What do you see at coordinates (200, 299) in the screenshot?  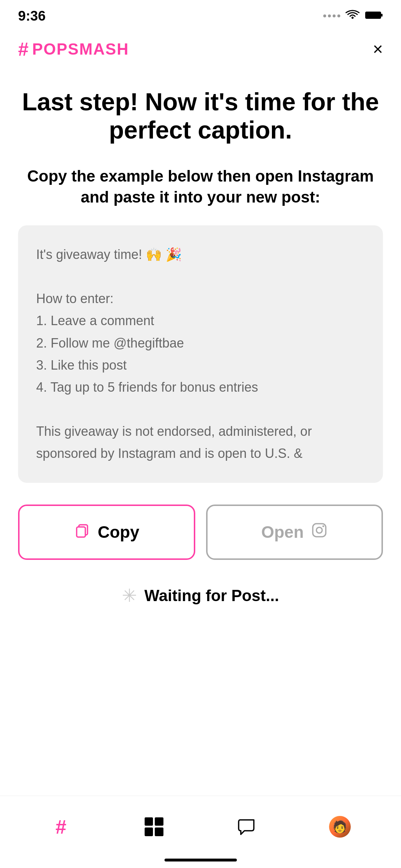 I see `caption-line-2: How to enter:` at bounding box center [200, 299].